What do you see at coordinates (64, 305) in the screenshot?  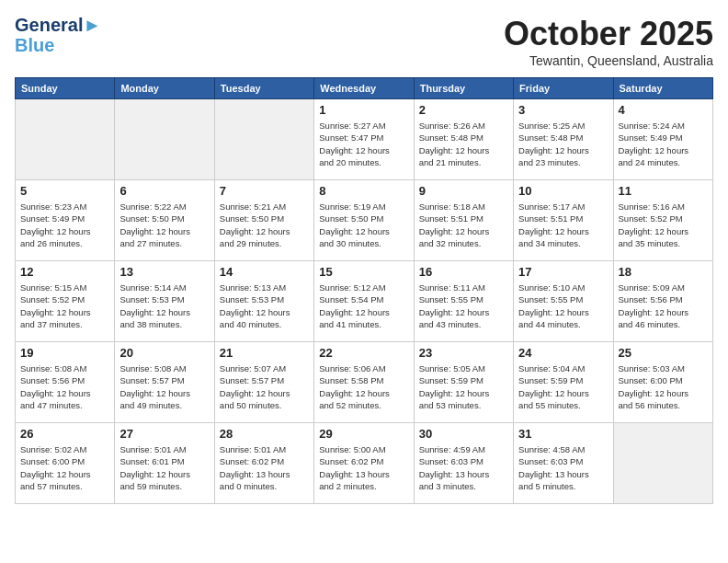 I see `day-info: Sunrise: 5:15 AM Sunset: 5:52 PM Dayligh…` at bounding box center [64, 305].